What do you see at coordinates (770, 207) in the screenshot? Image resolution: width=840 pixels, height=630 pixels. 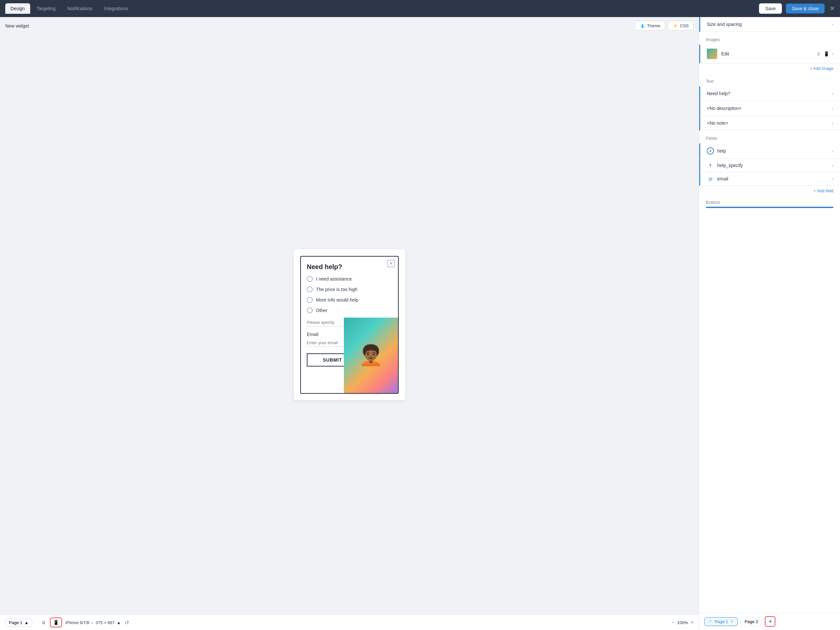 I see `buttons-bar` at bounding box center [770, 207].